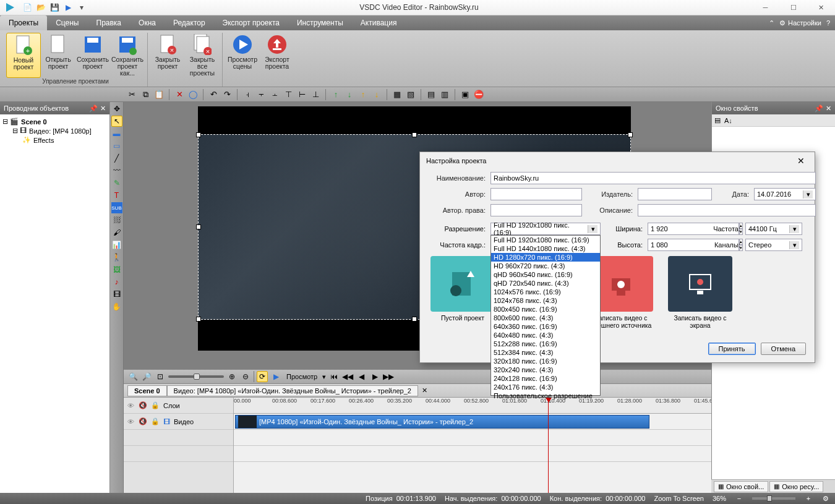  Describe the element at coordinates (277, 56) in the screenshot. I see `export-project-button: Экспортпроекта` at that location.